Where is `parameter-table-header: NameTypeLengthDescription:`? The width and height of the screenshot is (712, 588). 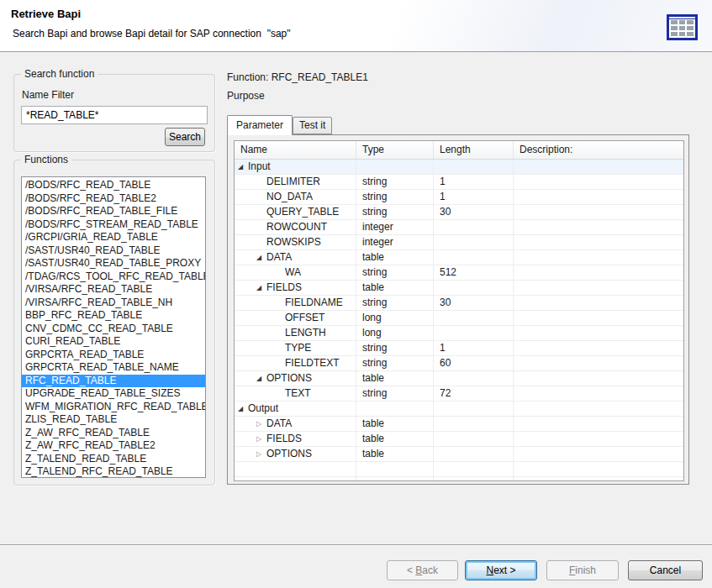
parameter-table-header: NameTypeLengthDescription: is located at coordinates (459, 150).